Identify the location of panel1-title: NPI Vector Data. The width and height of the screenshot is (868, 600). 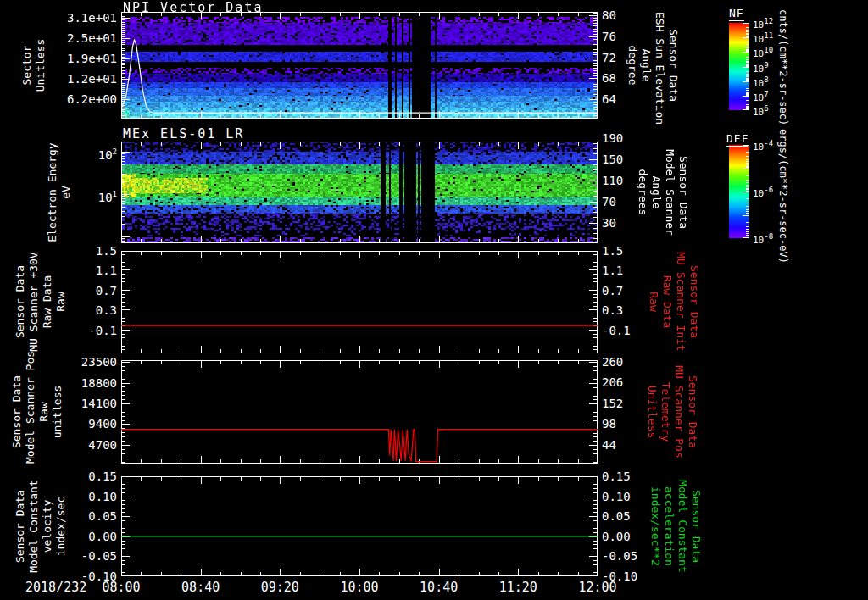
(193, 8).